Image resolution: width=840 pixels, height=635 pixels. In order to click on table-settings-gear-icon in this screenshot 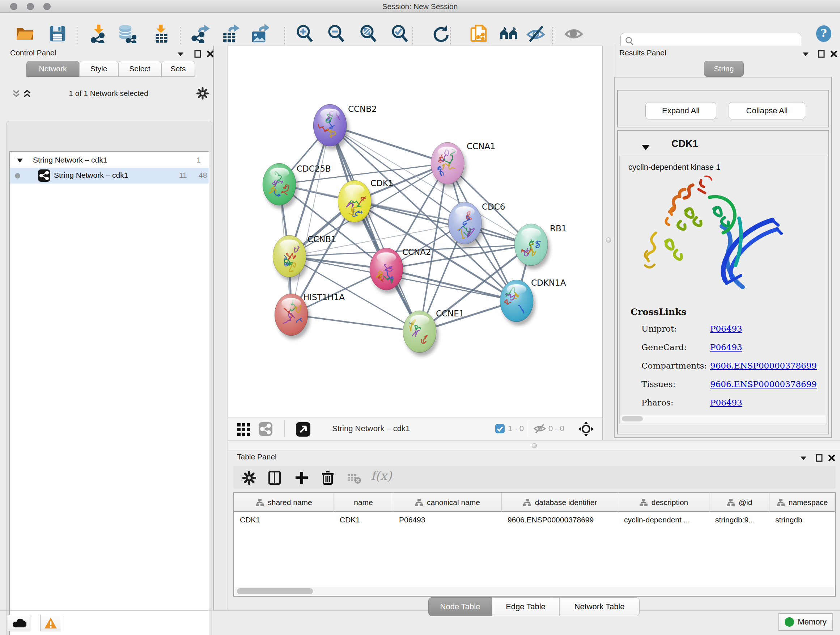, I will do `click(249, 478)`.